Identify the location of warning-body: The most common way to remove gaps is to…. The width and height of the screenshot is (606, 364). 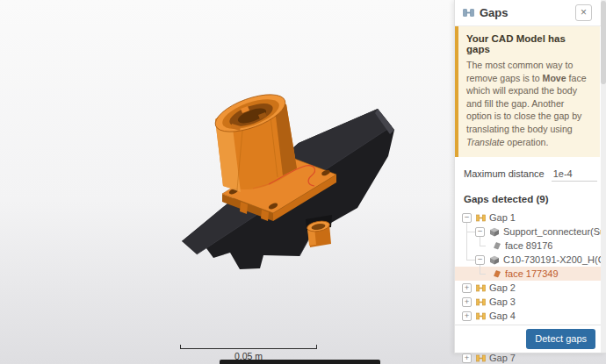
(529, 103).